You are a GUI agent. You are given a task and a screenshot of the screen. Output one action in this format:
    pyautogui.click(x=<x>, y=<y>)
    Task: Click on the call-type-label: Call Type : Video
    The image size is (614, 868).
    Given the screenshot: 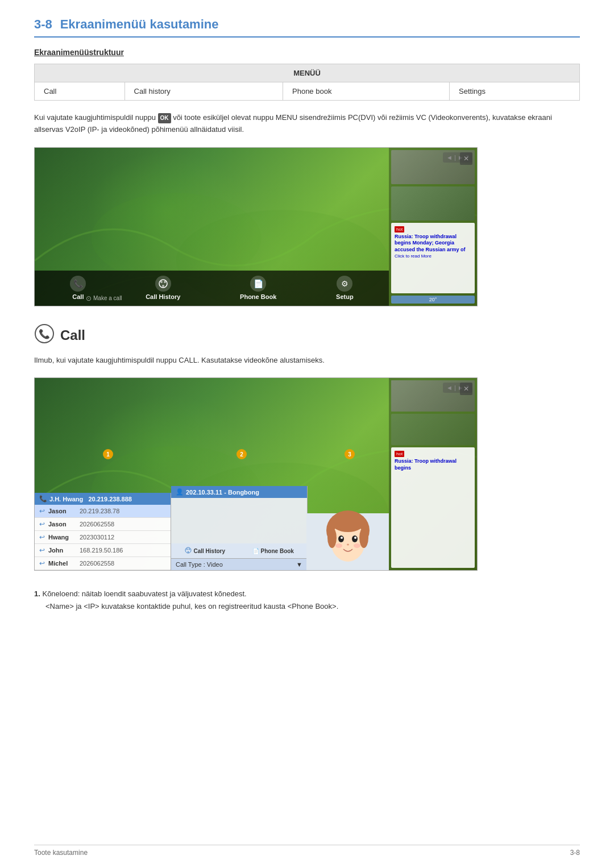 What is the action you would take?
    pyautogui.click(x=199, y=564)
    